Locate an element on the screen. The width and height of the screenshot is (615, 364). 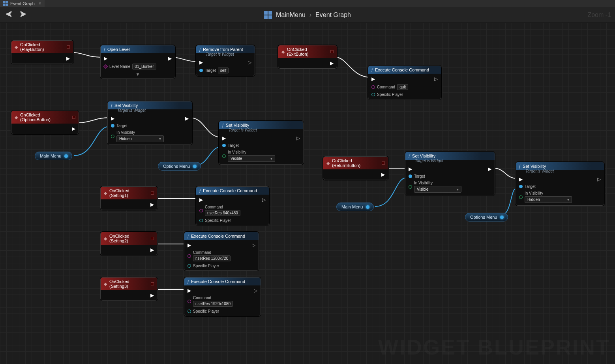
command-input: quit is located at coordinates (403, 87).